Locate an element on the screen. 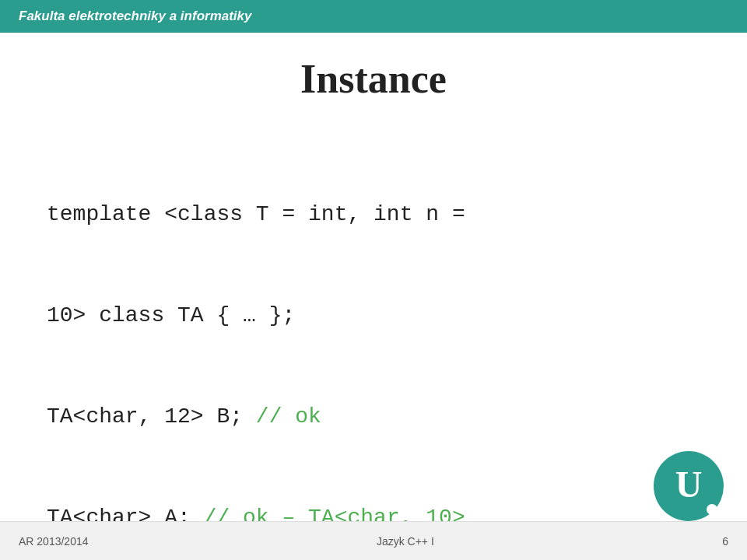  logo-container: U is located at coordinates (689, 486).